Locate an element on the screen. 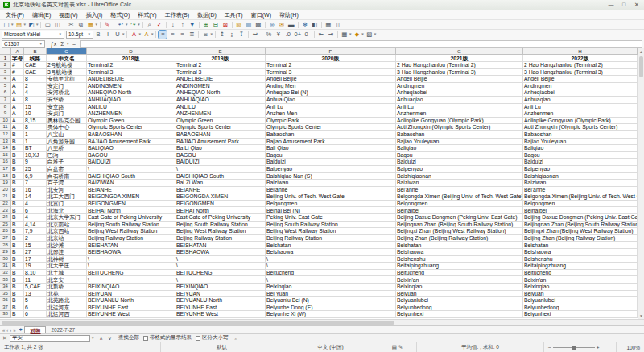 This screenshot has width=644, height=352. find-replace-icon: ⌕ is located at coordinates (150, 25).